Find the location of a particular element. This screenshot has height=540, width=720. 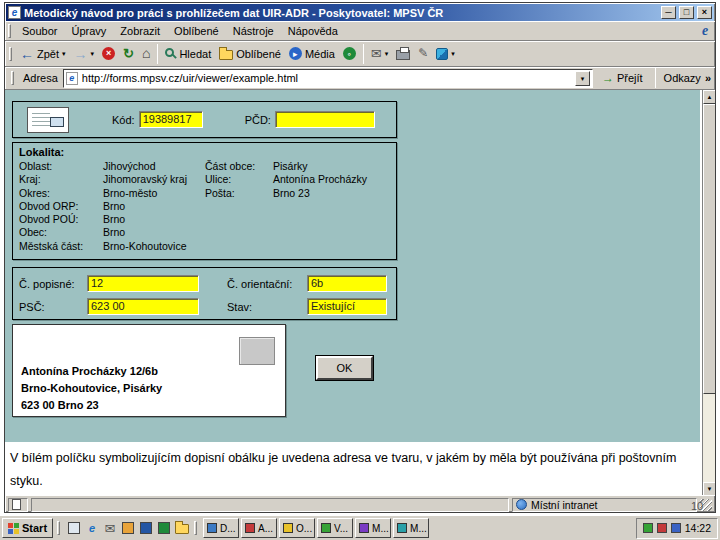

stop-button: × is located at coordinates (108, 54).